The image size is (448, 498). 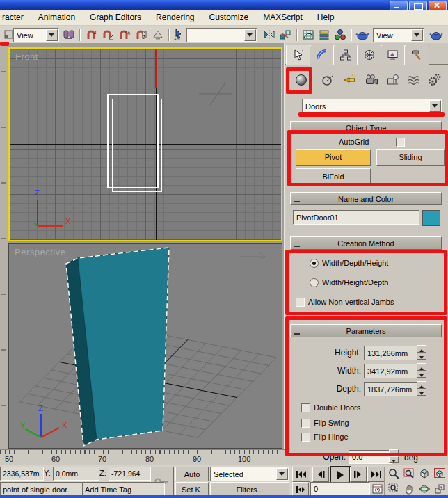 I want to click on time-tag-field: Add Time Tag, so click(x=124, y=490).